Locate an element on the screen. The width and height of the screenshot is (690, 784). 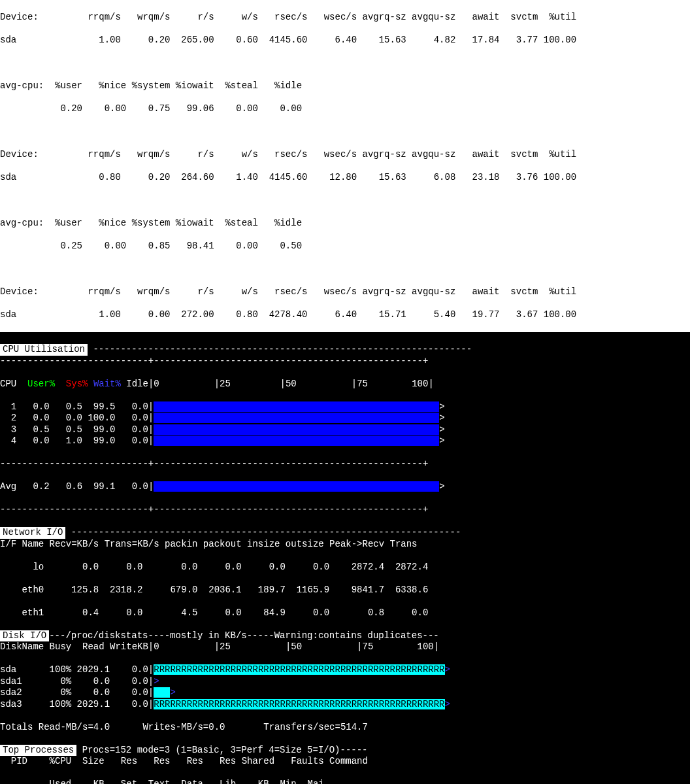
cpu-col-wait: Wait% is located at coordinates (107, 384).